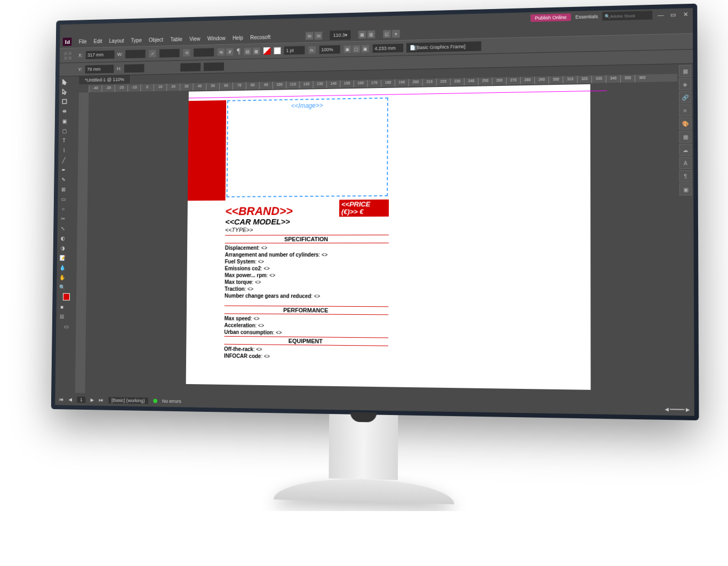 This screenshot has width=728, height=566. What do you see at coordinates (586, 17) in the screenshot?
I see `workspace-switcher: Essentials` at bounding box center [586, 17].